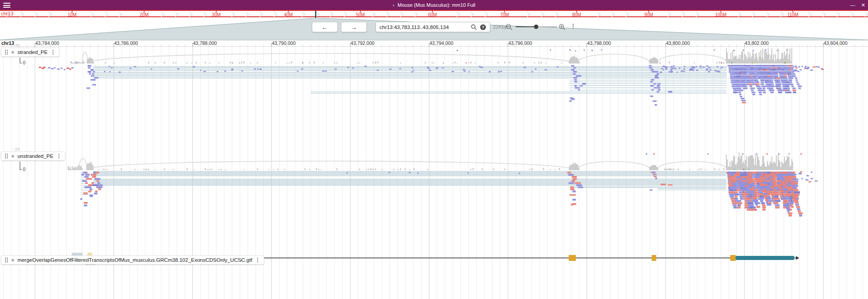  What do you see at coordinates (835, 43) in the screenshot?
I see `svg-text: 43,804,000` at bounding box center [835, 43].